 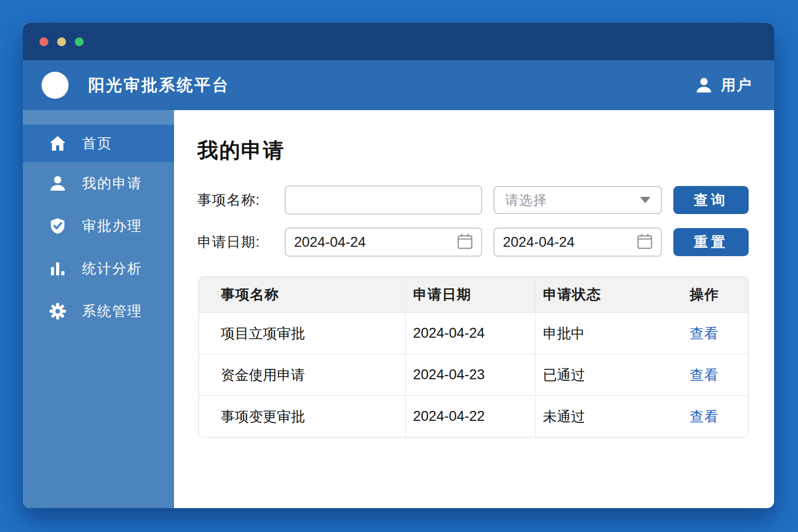 What do you see at coordinates (474, 333) in the screenshot?
I see `table-row: 项目立项审批 2024-04-24 申批中 查看` at bounding box center [474, 333].